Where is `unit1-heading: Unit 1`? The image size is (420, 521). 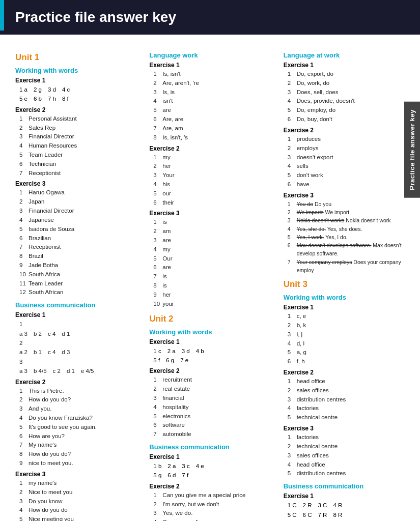
unit1-heading: Unit 1 is located at coordinates (77, 57).